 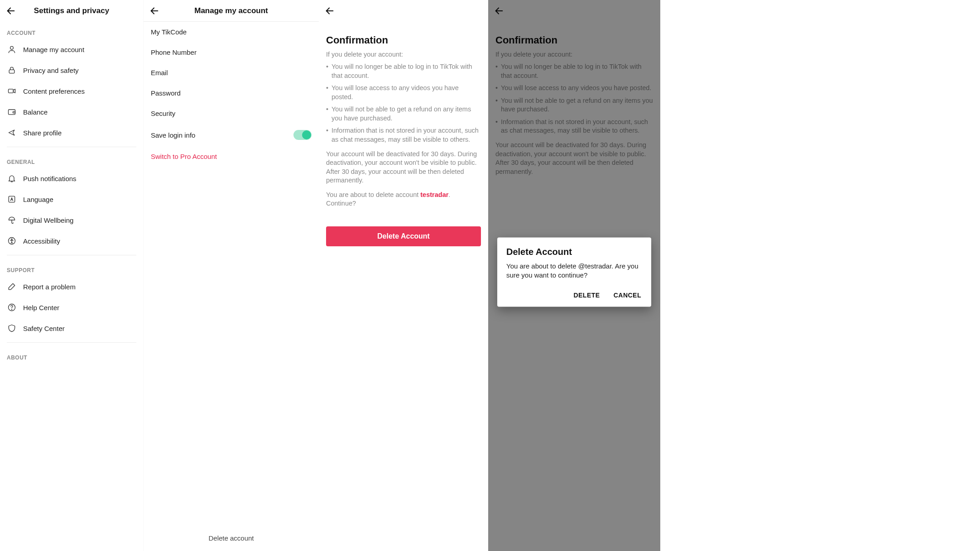 I want to click on section-label-general: GENERAL, so click(x=72, y=159).